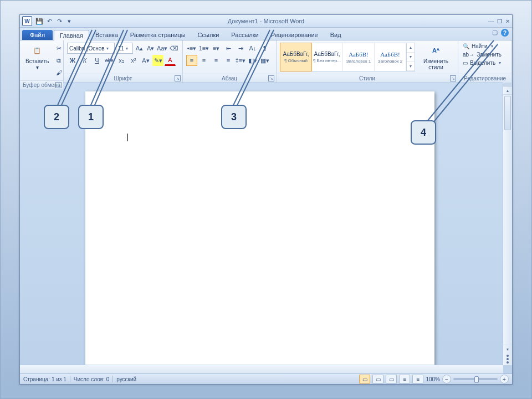 The width and height of the screenshot is (532, 399). Describe the element at coordinates (327, 57) in the screenshot. I see `style-no-spacing: АаБбВвГг, ¶ Без интер...` at that location.